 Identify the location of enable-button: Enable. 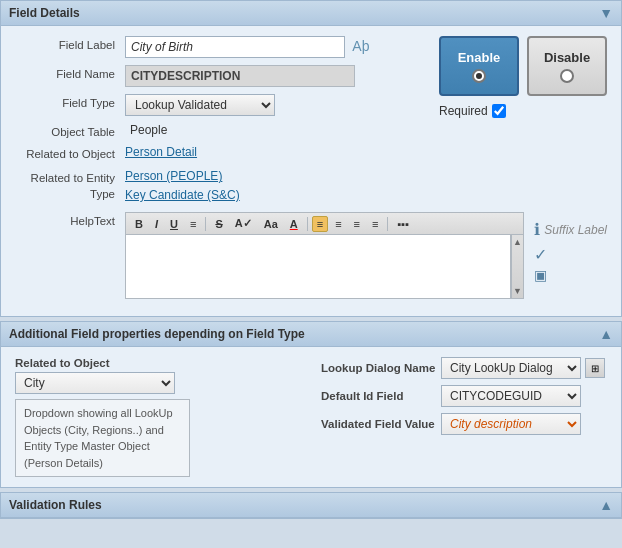
(479, 66).